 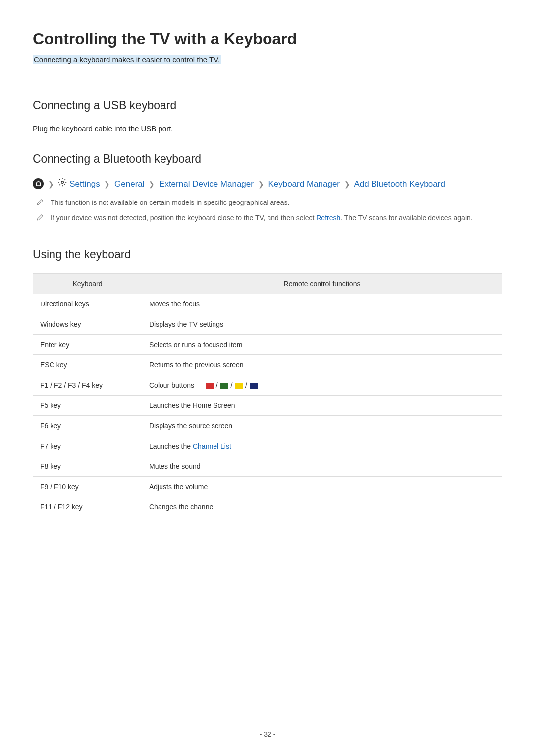 What do you see at coordinates (268, 106) in the screenshot?
I see `section-heading-usb: Connecting a USB keyboard` at bounding box center [268, 106].